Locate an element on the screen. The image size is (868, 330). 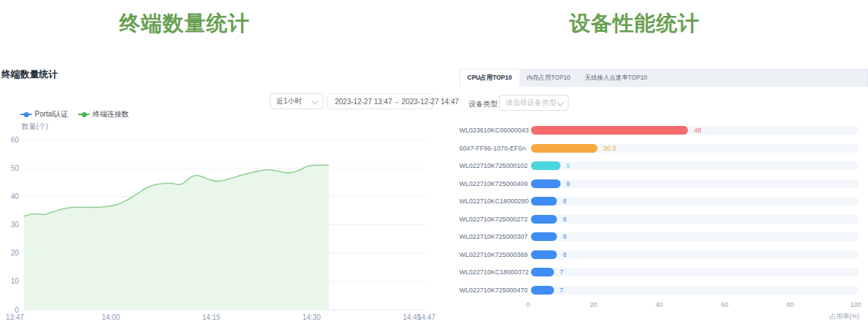
tab-inactive: 无线接入点速率TOP10 is located at coordinates (616, 78).